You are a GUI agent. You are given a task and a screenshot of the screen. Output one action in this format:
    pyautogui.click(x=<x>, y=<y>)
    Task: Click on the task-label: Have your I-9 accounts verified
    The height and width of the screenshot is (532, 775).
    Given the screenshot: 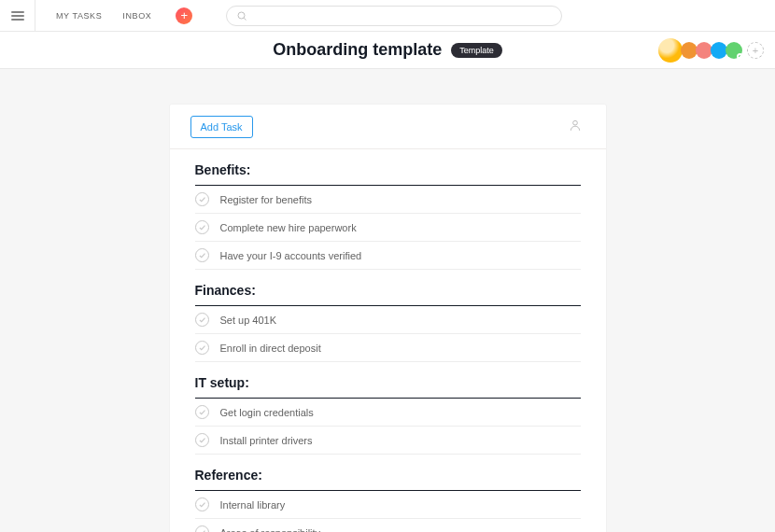 What is the action you would take?
    pyautogui.click(x=291, y=256)
    